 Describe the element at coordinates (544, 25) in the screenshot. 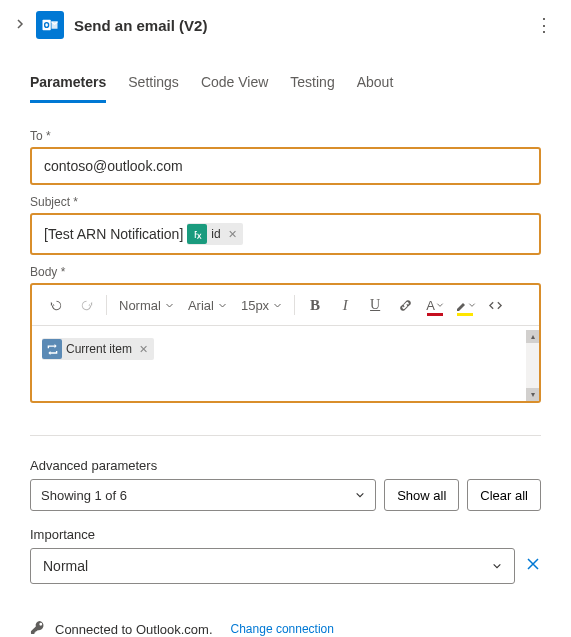

I see `more-menu-icon: ⋮` at that location.